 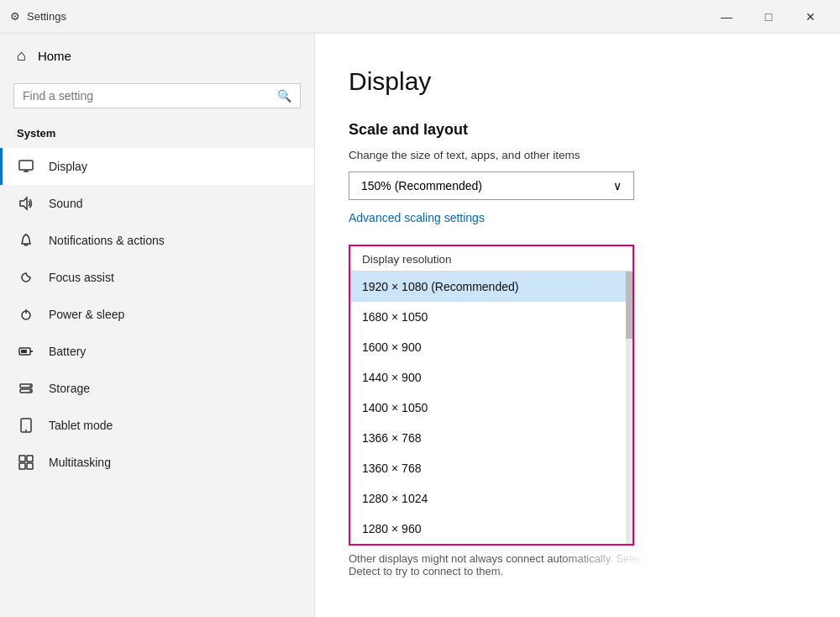 What do you see at coordinates (617, 186) in the screenshot?
I see `chevron-down-icon: ∨` at bounding box center [617, 186].